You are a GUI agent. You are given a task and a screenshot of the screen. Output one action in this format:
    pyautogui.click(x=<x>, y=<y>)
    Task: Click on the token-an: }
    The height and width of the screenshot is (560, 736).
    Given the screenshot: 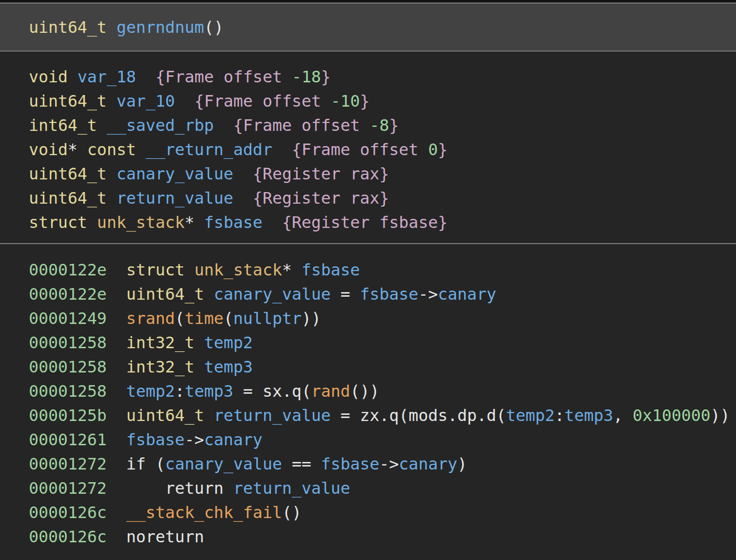 What is the action you would take?
    pyautogui.click(x=443, y=150)
    